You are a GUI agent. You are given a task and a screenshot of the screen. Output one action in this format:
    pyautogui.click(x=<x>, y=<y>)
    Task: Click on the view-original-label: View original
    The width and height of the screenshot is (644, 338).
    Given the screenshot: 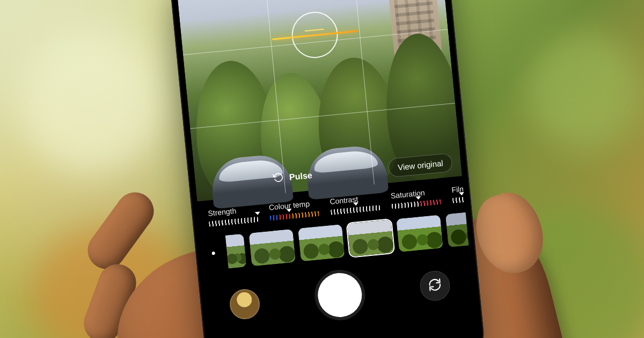 What is the action you would take?
    pyautogui.click(x=420, y=165)
    